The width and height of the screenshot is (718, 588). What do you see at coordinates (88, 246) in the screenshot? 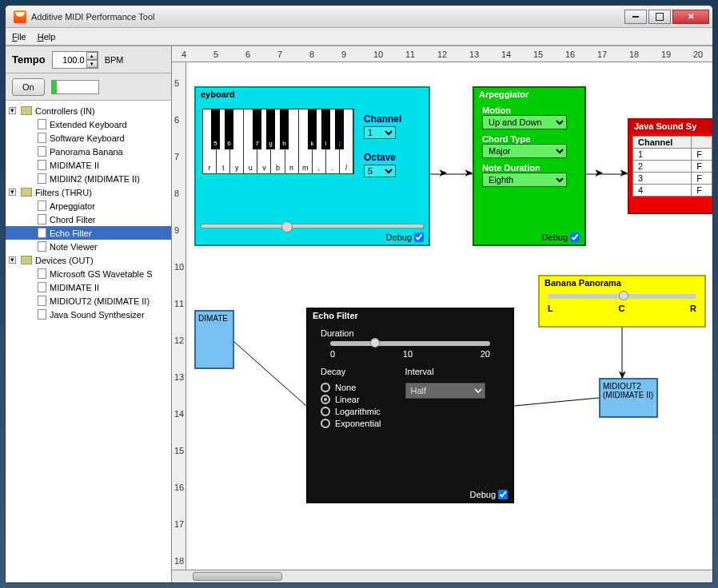
I see `tree-item: Note Viewer` at bounding box center [88, 246].